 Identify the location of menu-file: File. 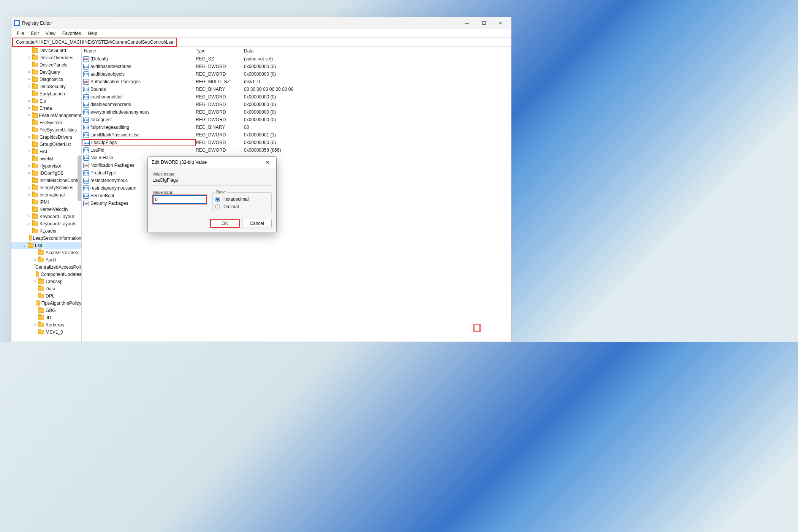
(21, 33).